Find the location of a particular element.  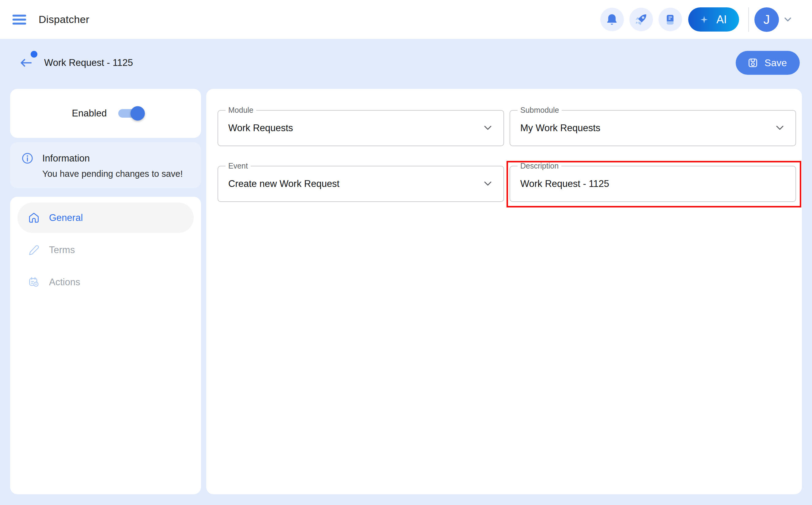

calendar-plus-icon is located at coordinates (34, 282).